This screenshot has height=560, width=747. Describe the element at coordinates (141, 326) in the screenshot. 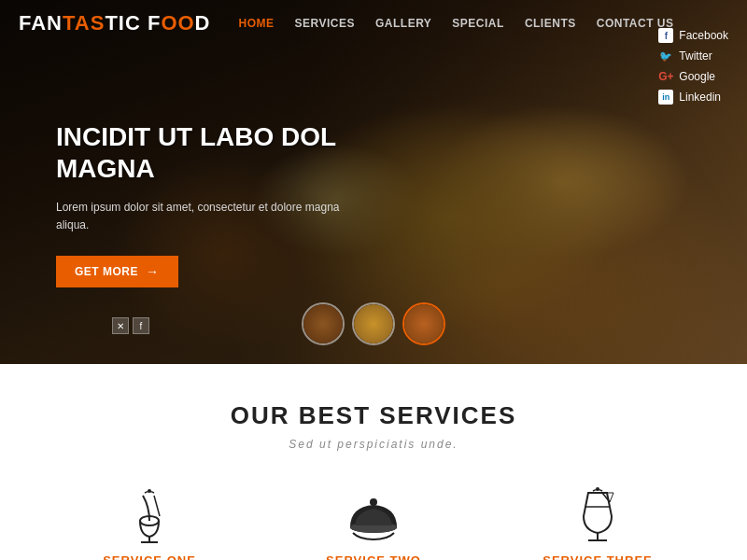

I see `slide-next-button: f` at that location.